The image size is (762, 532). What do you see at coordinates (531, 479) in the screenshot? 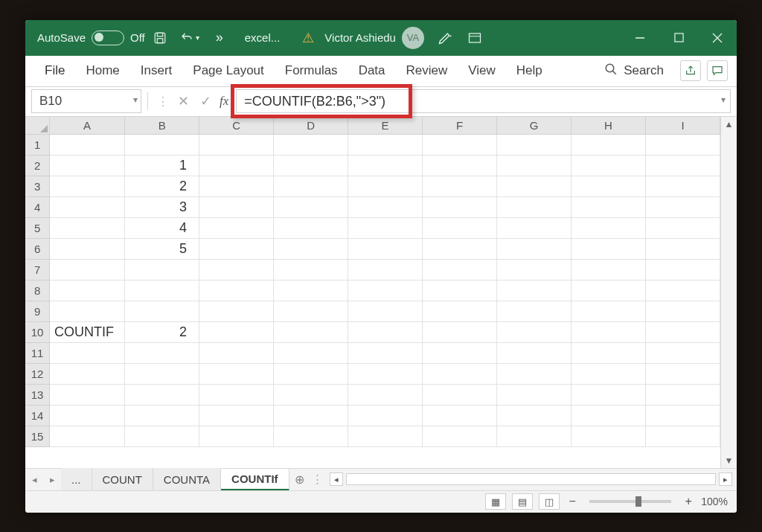
I see `horizontal-scrollbar: ◂ ▸` at bounding box center [531, 479].